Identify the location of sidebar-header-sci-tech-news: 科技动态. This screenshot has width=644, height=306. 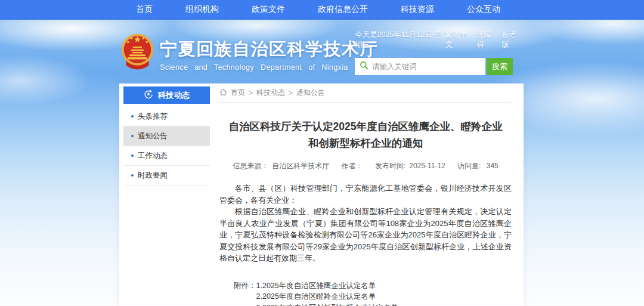
(167, 95).